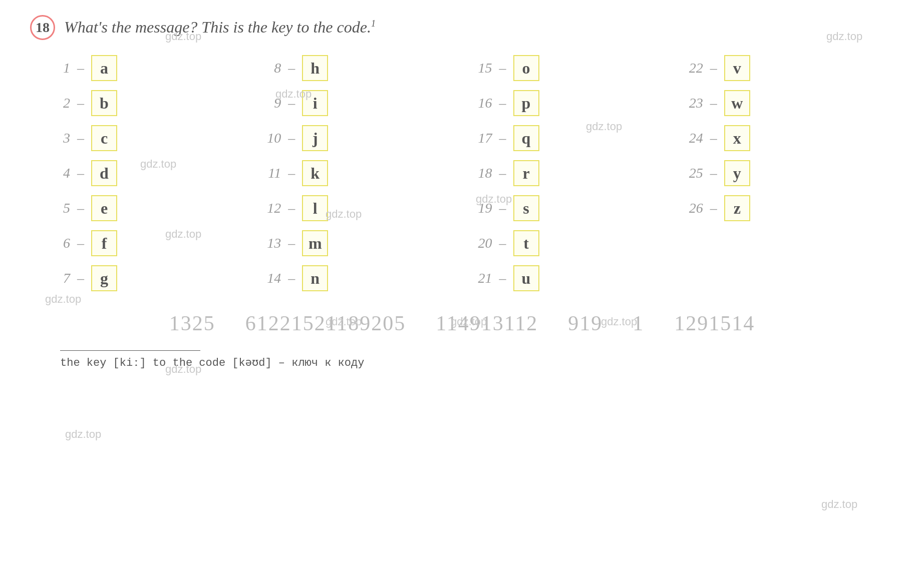 This screenshot has width=924, height=568. What do you see at coordinates (526, 68) in the screenshot?
I see `key-letter: o` at bounding box center [526, 68].